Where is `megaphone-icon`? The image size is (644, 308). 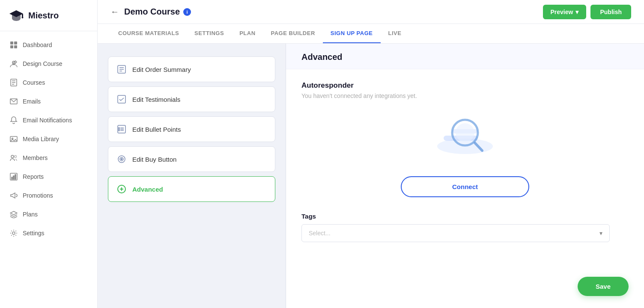 megaphone-icon is located at coordinates (14, 195).